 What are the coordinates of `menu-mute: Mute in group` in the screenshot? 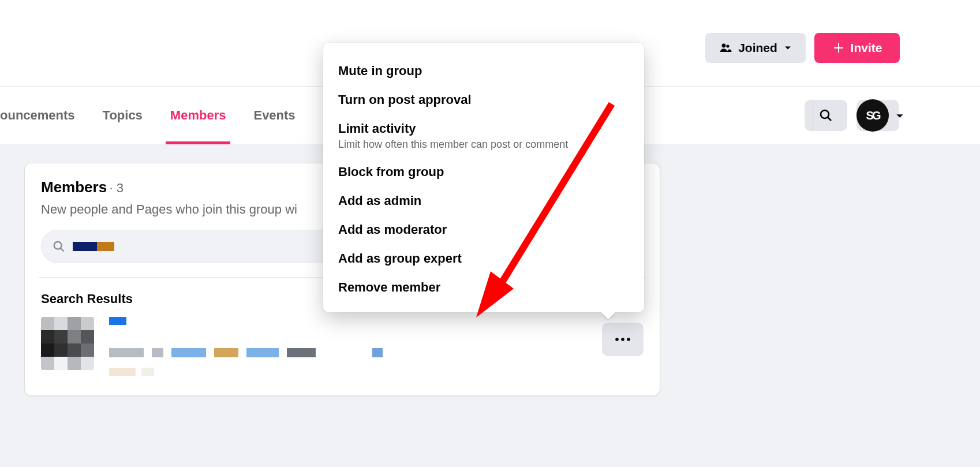 It's located at (484, 71).